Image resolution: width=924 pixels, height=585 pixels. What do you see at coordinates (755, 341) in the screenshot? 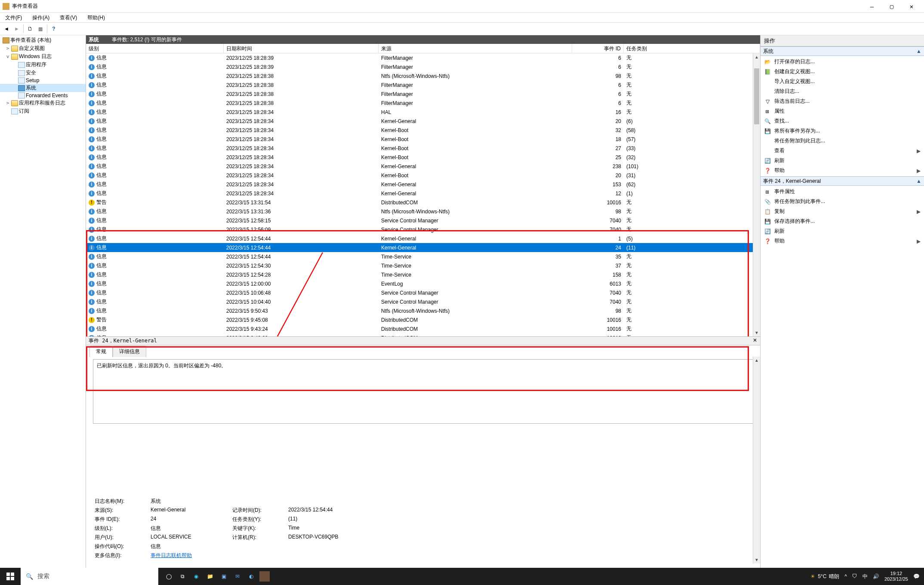
I see `detail-close-button: ✕` at bounding box center [755, 341].